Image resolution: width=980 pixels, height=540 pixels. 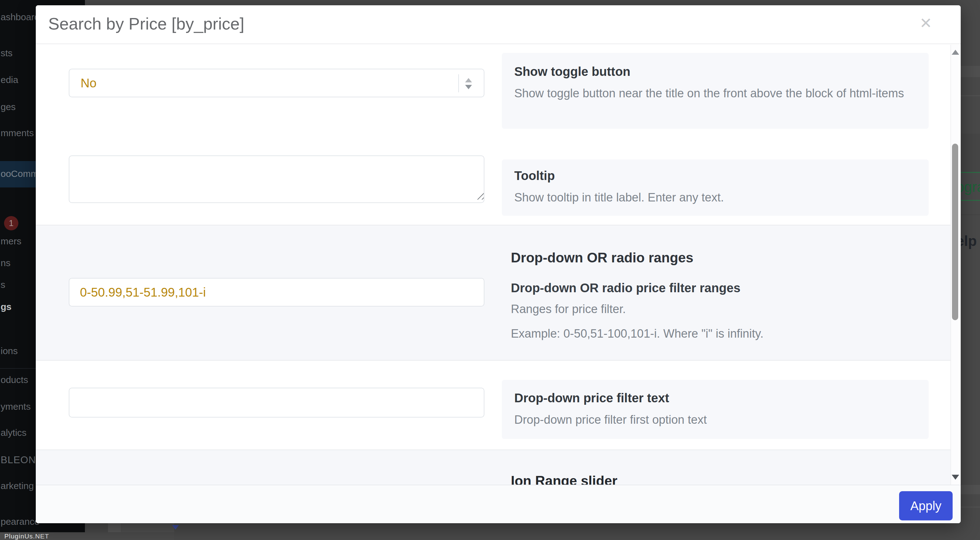 I want to click on desc-text: Drop-down price filter first option text, so click(x=715, y=420).